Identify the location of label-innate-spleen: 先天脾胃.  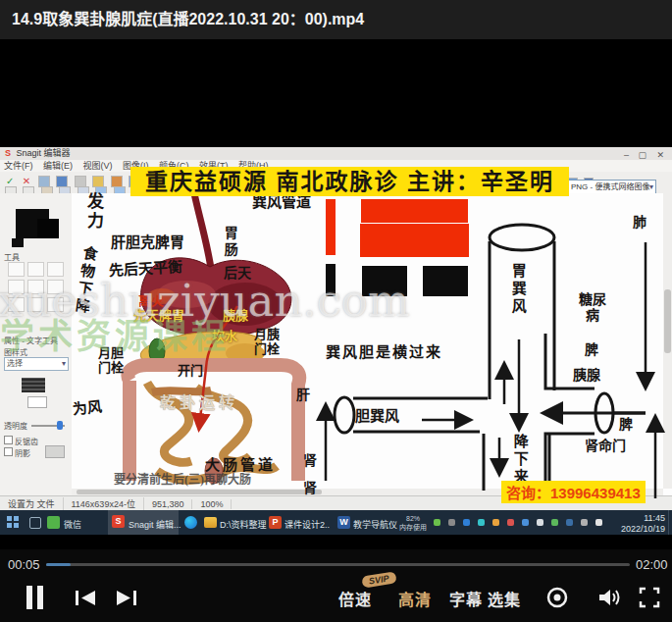
(159, 316).